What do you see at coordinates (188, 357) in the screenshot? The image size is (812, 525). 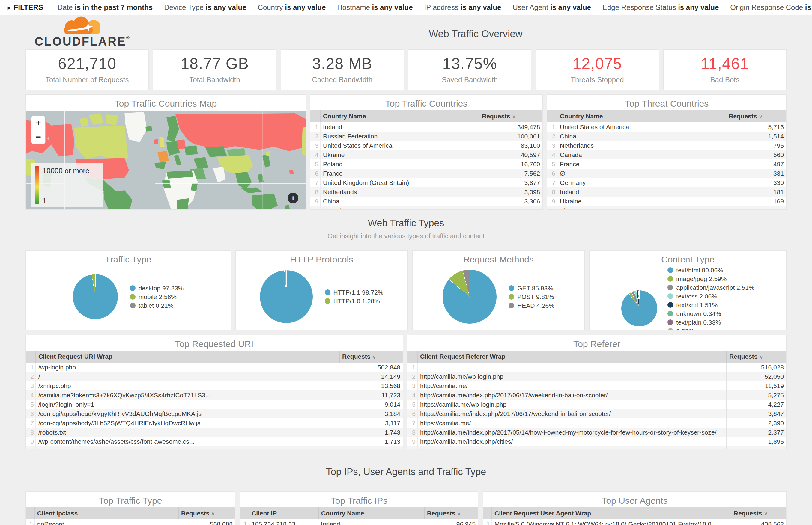 I see `column-header: Client Request URI Wrap` at bounding box center [188, 357].